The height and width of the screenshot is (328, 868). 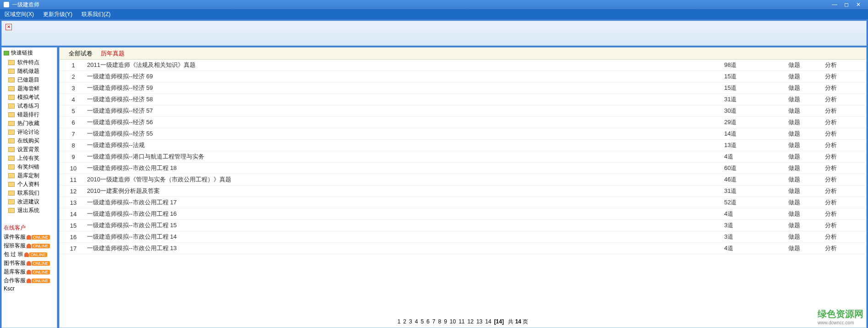 What do you see at coordinates (479, 322) in the screenshot?
I see `page-link: 13` at bounding box center [479, 322].